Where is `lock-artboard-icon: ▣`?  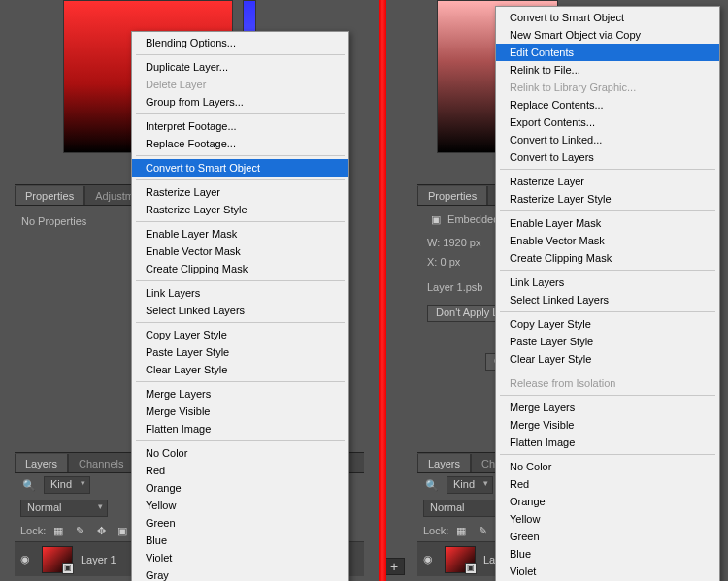 lock-artboard-icon: ▣ is located at coordinates (122, 531).